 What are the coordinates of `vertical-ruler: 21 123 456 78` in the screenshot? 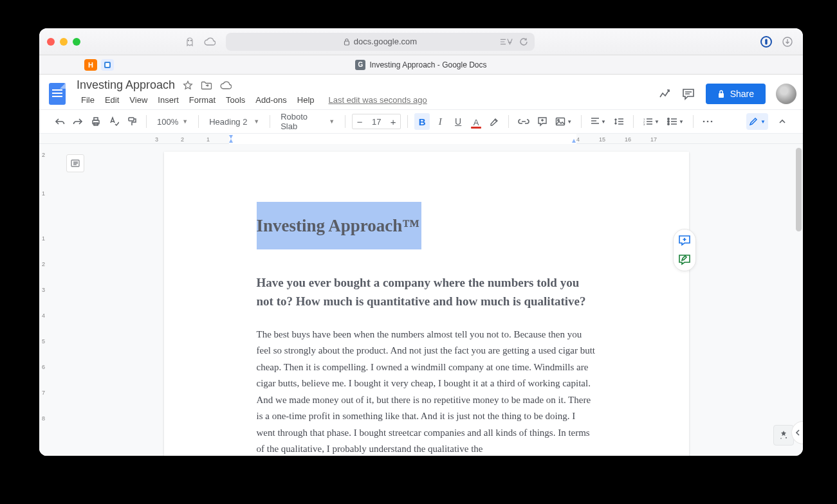 It's located at (44, 300).